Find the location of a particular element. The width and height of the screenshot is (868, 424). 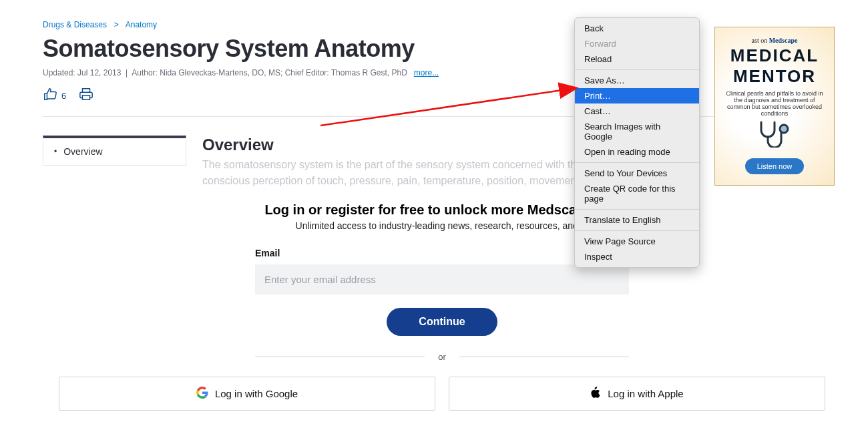

ctx-send-devices: Send to Your Devices is located at coordinates (637, 174).